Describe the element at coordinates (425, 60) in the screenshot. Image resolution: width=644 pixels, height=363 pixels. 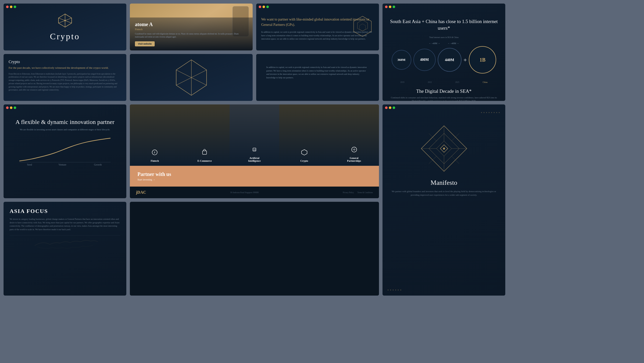
I see `circle-400m: 400M` at that location.